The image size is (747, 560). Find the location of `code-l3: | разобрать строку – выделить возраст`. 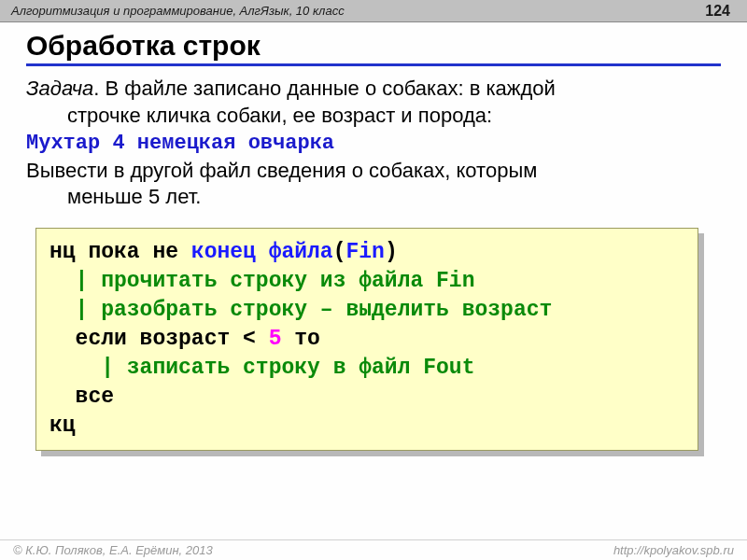

code-l3: | разобрать строку – выделить возраст is located at coordinates (301, 310).